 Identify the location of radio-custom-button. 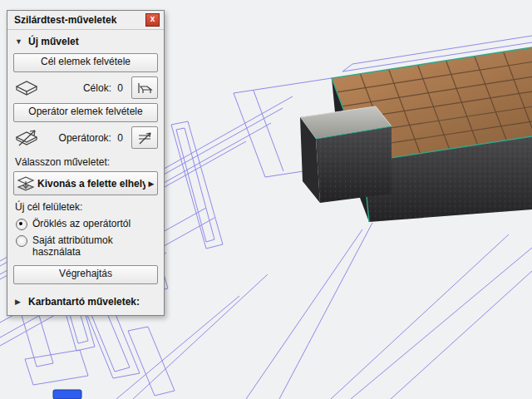
(22, 241).